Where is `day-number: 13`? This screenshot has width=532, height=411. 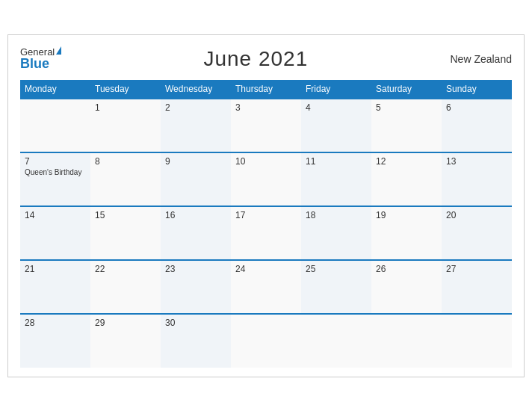 day-number: 13 is located at coordinates (477, 161).